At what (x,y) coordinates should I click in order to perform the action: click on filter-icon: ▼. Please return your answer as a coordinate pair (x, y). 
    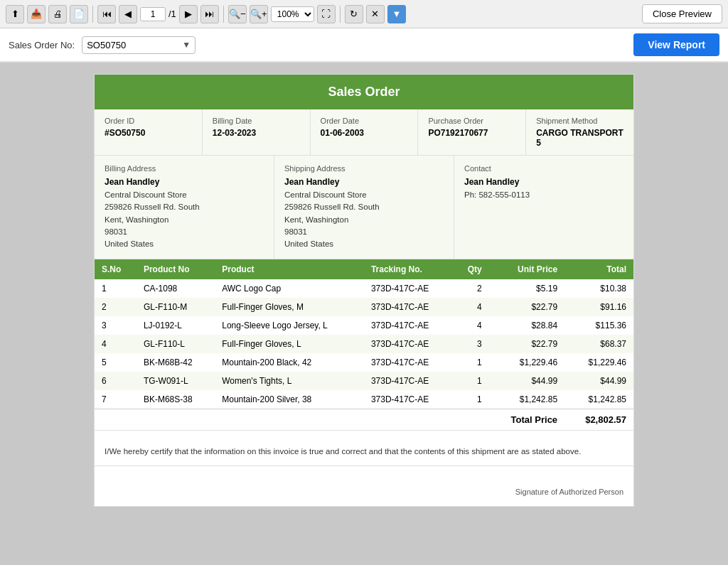
    Looking at the image, I should click on (397, 14).